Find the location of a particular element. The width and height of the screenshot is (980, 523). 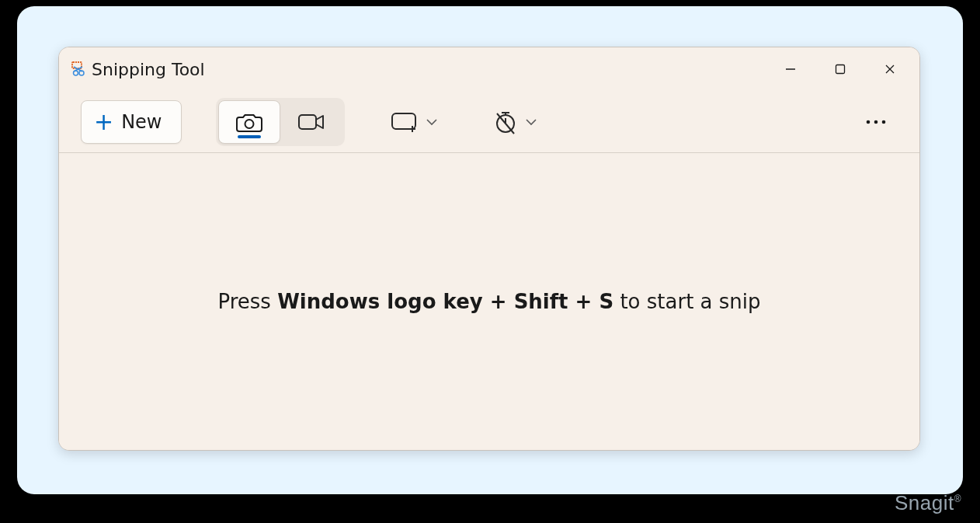

plus-icon: + is located at coordinates (104, 122).